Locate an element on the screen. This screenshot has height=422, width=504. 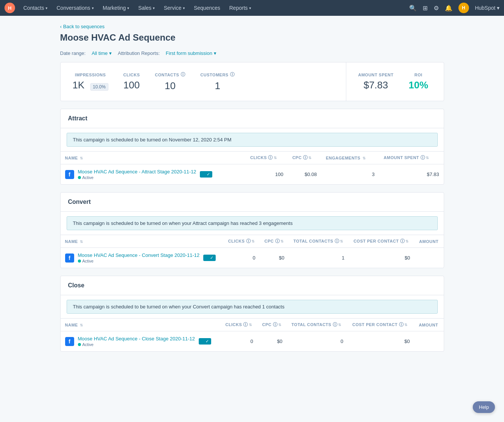
attribution-label: Attribution Reports: is located at coordinates (139, 53).